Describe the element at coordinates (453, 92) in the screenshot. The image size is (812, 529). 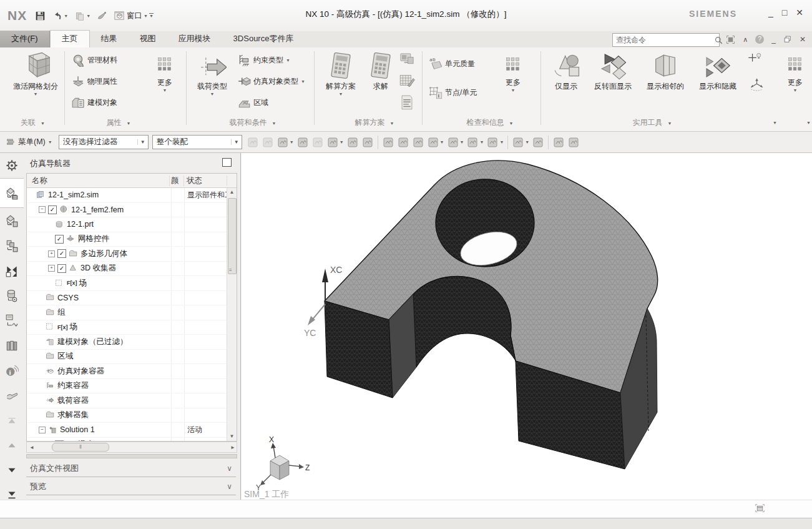
I see `ribbon-button-node-element: i节点/单元` at that location.